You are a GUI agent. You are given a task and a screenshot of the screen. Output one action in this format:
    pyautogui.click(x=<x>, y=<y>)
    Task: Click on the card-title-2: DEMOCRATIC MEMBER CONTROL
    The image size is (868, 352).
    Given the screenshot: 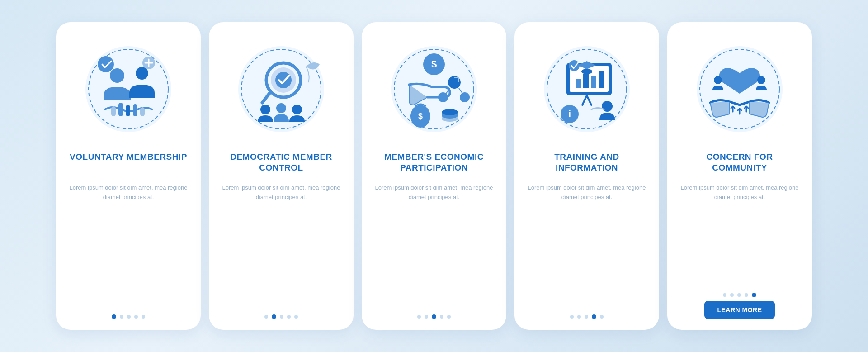 What is the action you would take?
    pyautogui.click(x=281, y=163)
    